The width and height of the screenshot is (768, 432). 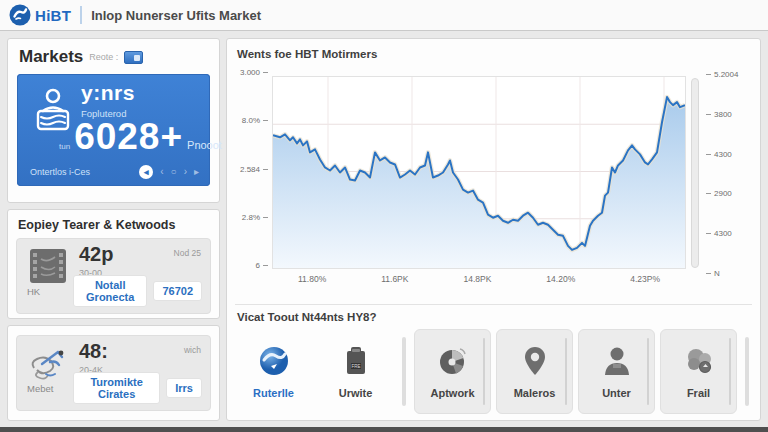 What do you see at coordinates (104, 57) in the screenshot?
I see `markets-subtitle: Reote :` at bounding box center [104, 57].